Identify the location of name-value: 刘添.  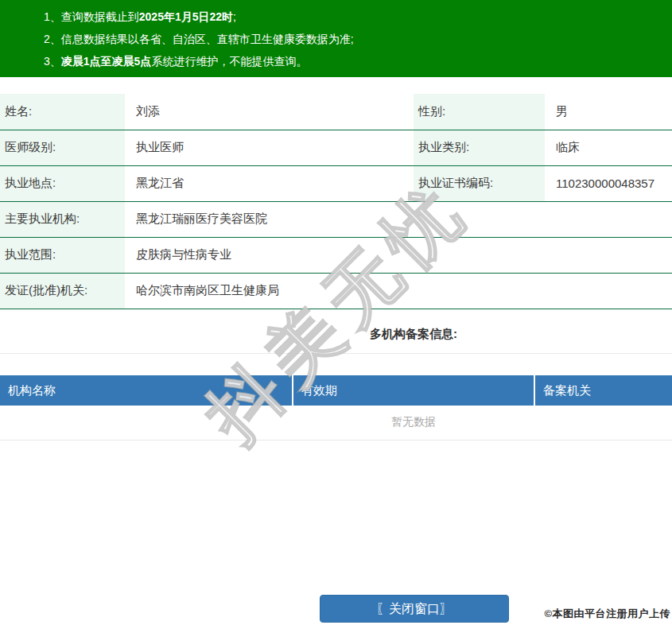
(269, 111).